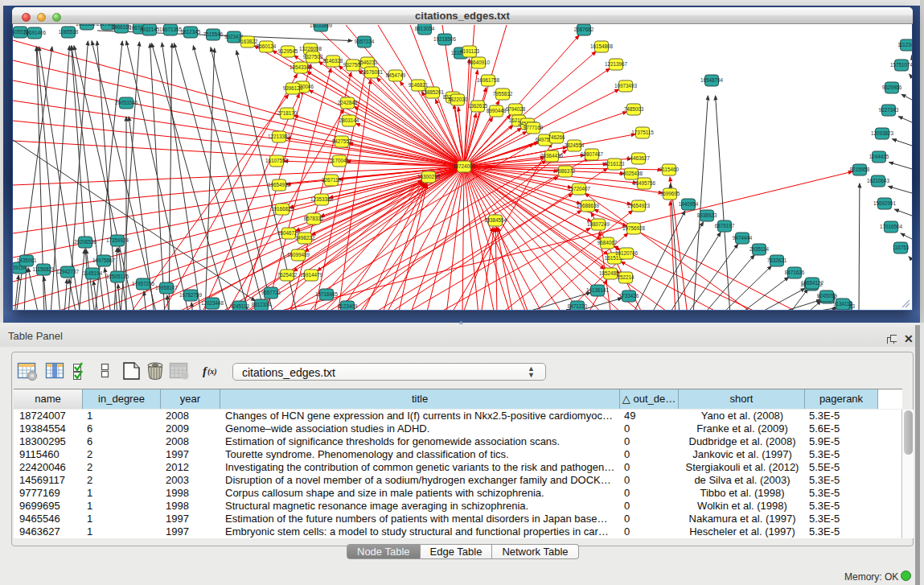  Describe the element at coordinates (267, 47) in the screenshot. I see `svg-text: 8660124` at that location.